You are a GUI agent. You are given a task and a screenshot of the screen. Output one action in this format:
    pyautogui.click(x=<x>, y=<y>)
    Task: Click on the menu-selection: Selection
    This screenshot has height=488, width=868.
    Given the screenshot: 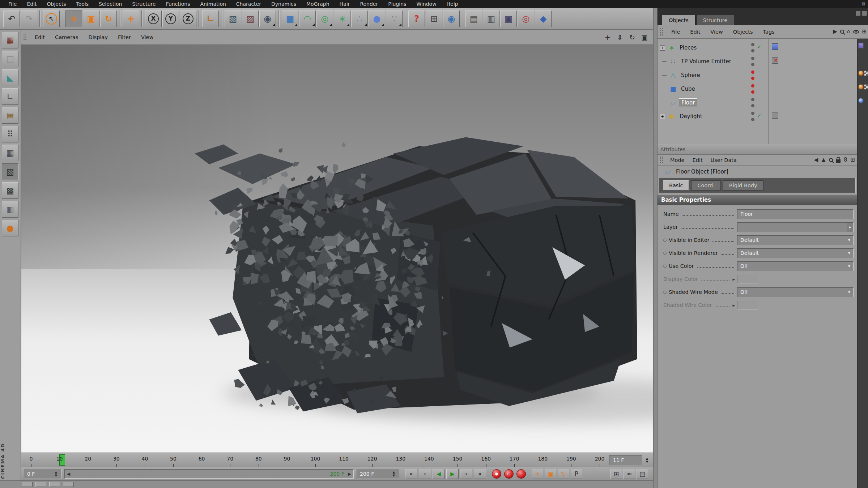 What is the action you would take?
    pyautogui.click(x=111, y=4)
    